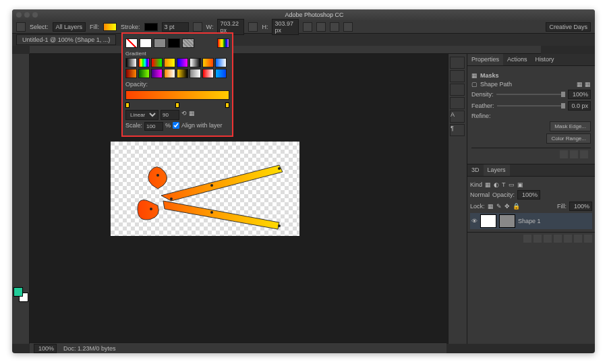 The image size is (607, 364). I want to click on crop-tool, so click(21, 107).